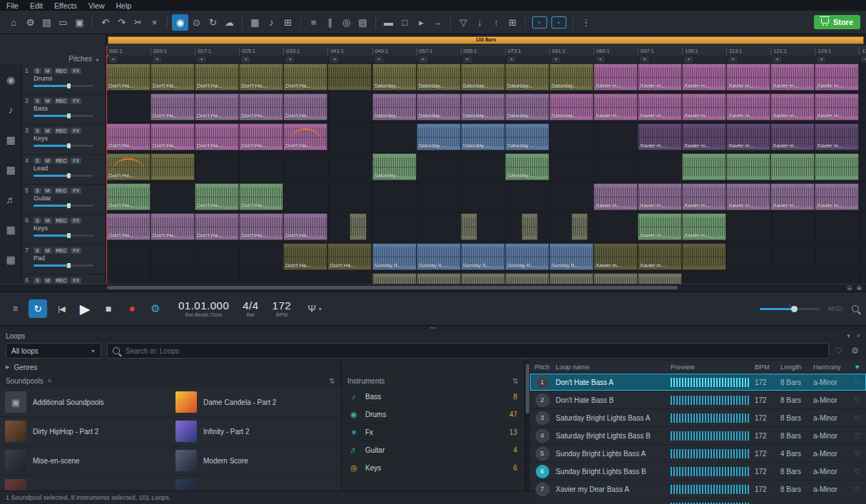 The height and width of the screenshot is (504, 866). Describe the element at coordinates (464, 23) in the screenshot. I see `filter-icon: ▽` at that location.